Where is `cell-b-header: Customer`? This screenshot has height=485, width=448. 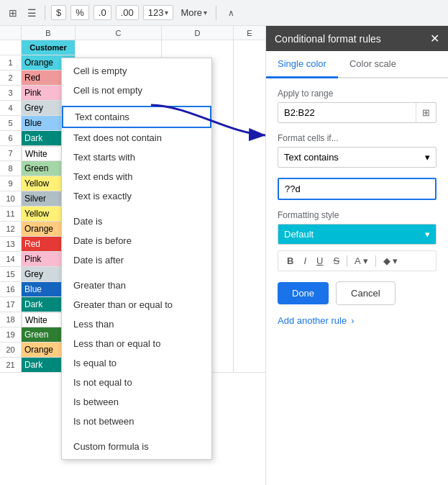
cell-b-header: Customer is located at coordinates (49, 47).